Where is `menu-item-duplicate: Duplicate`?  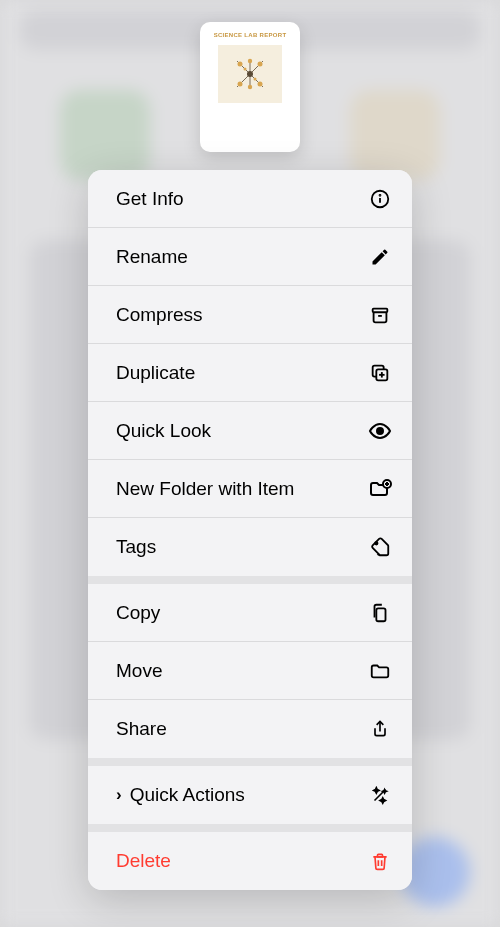
menu-item-duplicate: Duplicate is located at coordinates (250, 373).